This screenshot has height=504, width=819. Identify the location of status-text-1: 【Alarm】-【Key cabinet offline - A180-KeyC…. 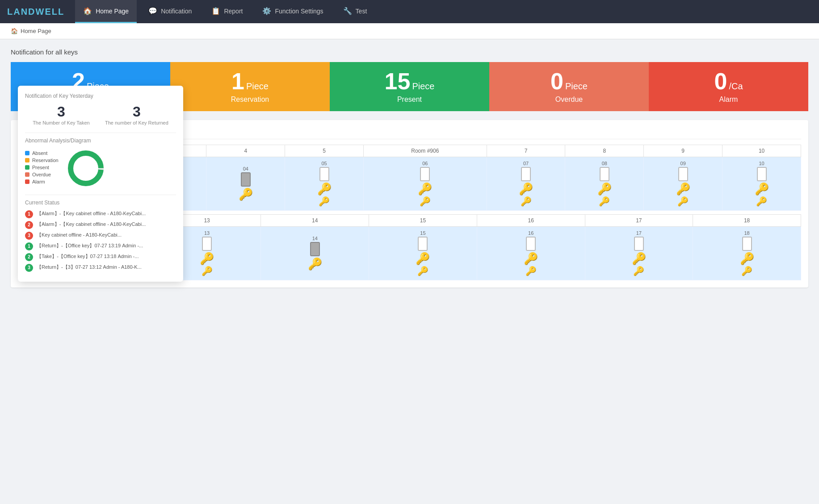
(91, 213).